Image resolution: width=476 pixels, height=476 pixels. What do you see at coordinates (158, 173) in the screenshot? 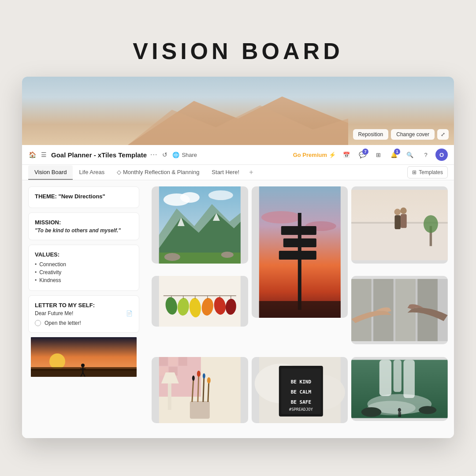
I see `tab-monthly-reflection: ◇ Monthly Reflection & Planning` at bounding box center [158, 173].